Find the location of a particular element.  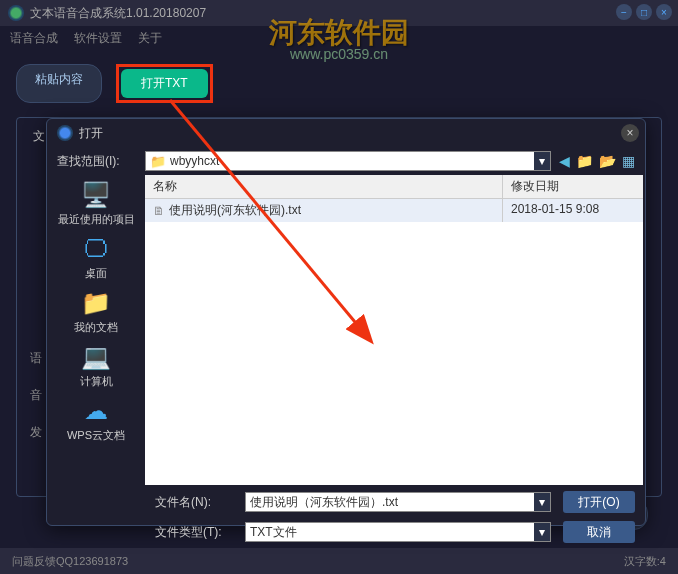

back-icon: ◀ is located at coordinates (564, 161).